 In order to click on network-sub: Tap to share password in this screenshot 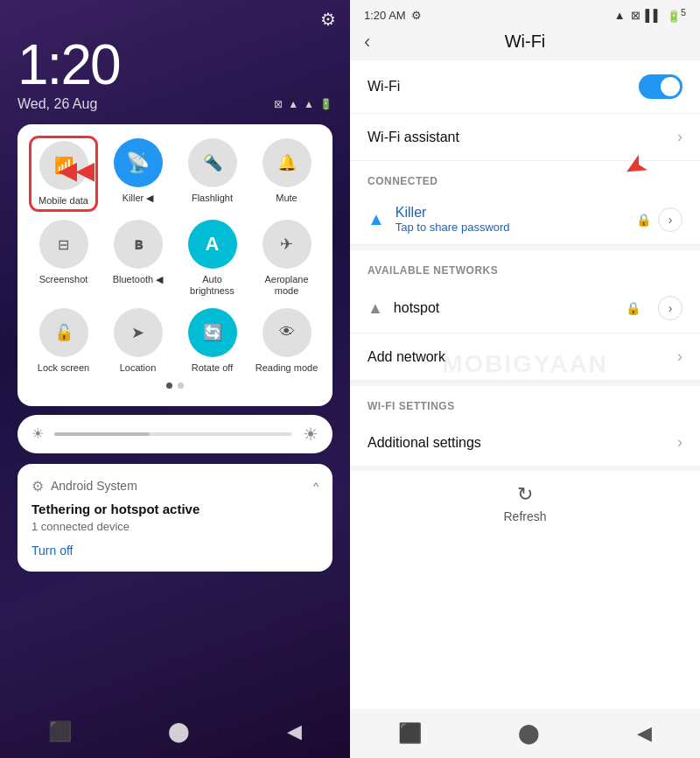, I will do `click(511, 228)`.